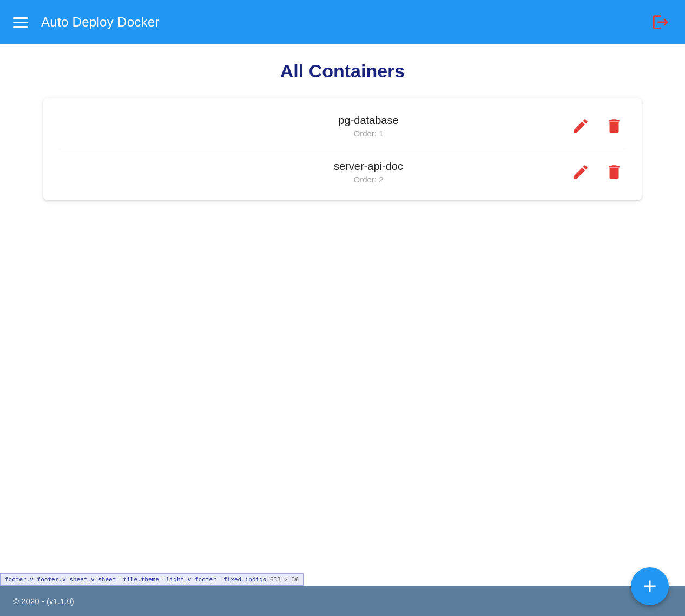  What do you see at coordinates (152, 579) in the screenshot?
I see `dev-tooltip: footer.v-footer.v-sheet.v-sheet--tile.th…` at bounding box center [152, 579].